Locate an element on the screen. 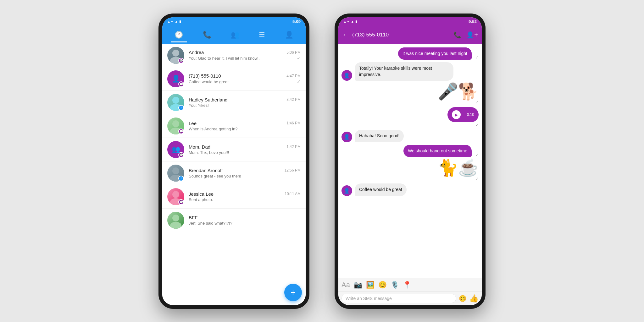 This screenshot has height=322, width=644. chat-item-hadley: f Hadley Sutherland 3:42 PM You: Yikes! is located at coordinates (234, 102).